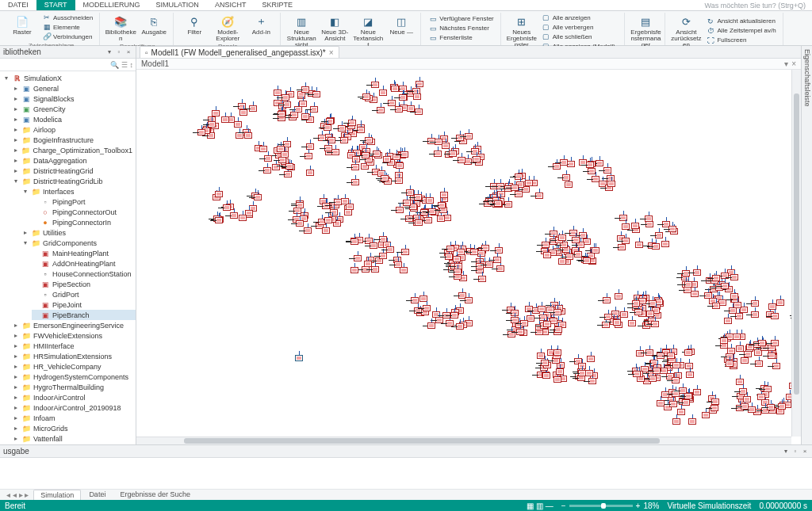 This screenshot has width=812, height=511. I want to click on panel-opts-icon: ▫, so click(795, 452).